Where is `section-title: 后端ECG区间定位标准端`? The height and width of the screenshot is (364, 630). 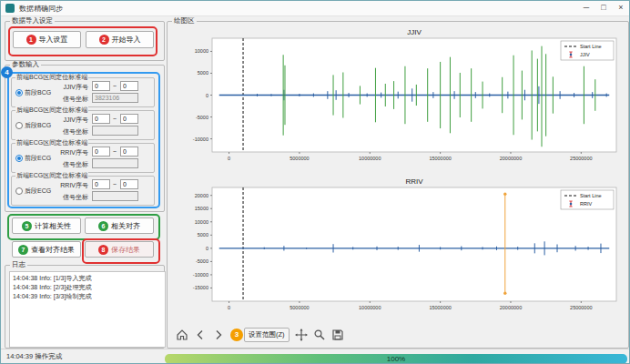 section-title: 后端ECG区间定位标准端 is located at coordinates (52, 176).